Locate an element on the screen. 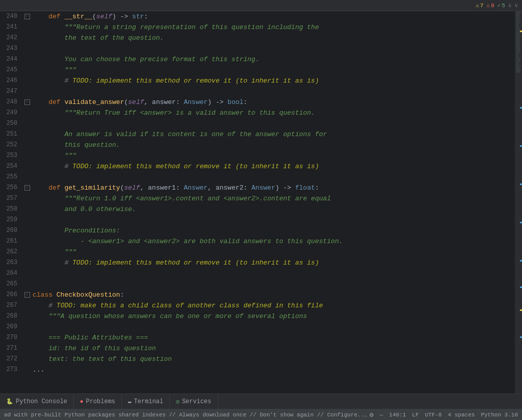 Image resolution: width=522 pixels, height=420 pixels. line-row: 255 is located at coordinates (261, 177).